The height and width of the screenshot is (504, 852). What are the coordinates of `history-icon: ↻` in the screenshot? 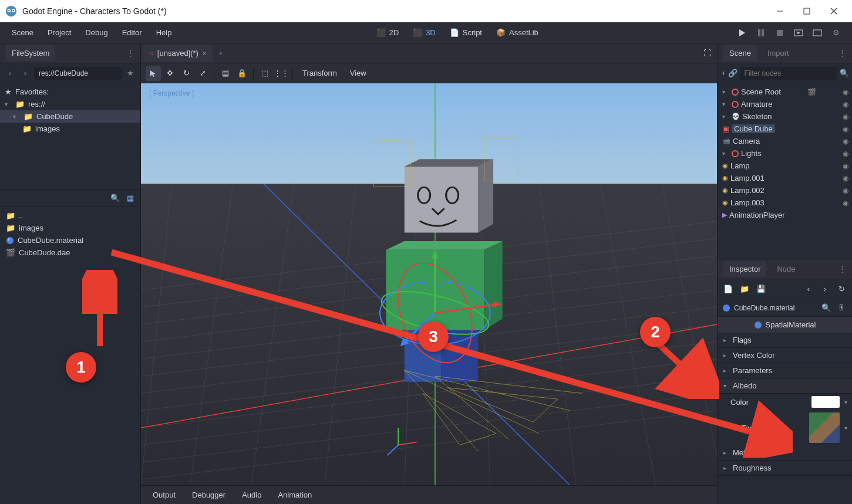 It's located at (841, 289).